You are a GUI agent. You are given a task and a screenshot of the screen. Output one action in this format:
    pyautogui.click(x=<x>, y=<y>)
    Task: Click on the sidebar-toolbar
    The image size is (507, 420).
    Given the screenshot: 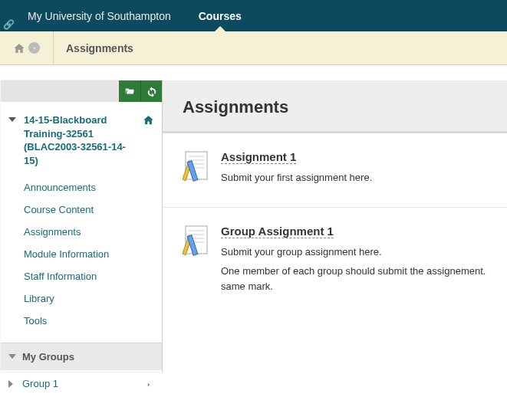 What is the action you would take?
    pyautogui.click(x=81, y=91)
    